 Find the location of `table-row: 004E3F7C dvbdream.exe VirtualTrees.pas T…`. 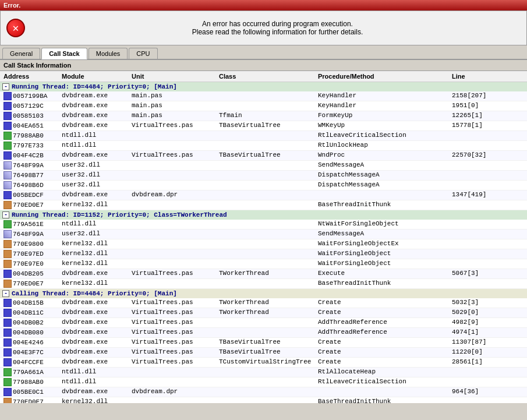

table-row: 004E3F7C dvbdream.exe VirtualTrees.pas T… is located at coordinates (263, 353).